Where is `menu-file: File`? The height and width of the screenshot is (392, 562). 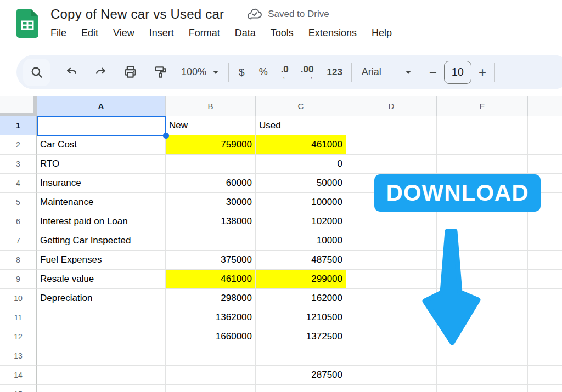
menu-file: File is located at coordinates (58, 33).